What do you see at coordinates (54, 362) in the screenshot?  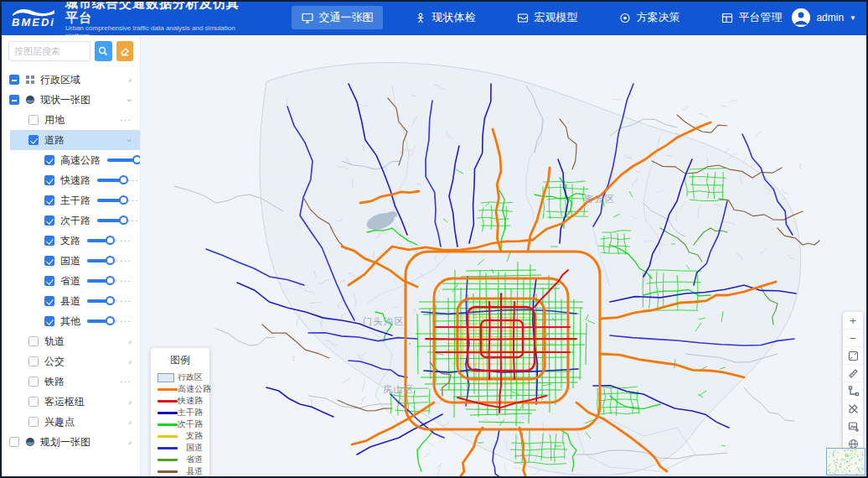 I see `tree-item-label: 公交` at bounding box center [54, 362].